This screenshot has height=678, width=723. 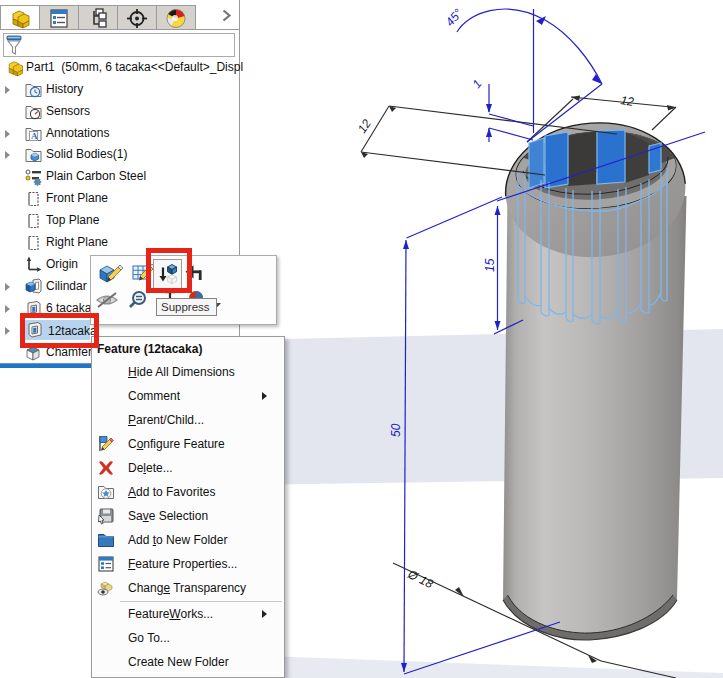 What do you see at coordinates (34, 136) in the screenshot?
I see `svg-text: A` at bounding box center [34, 136].